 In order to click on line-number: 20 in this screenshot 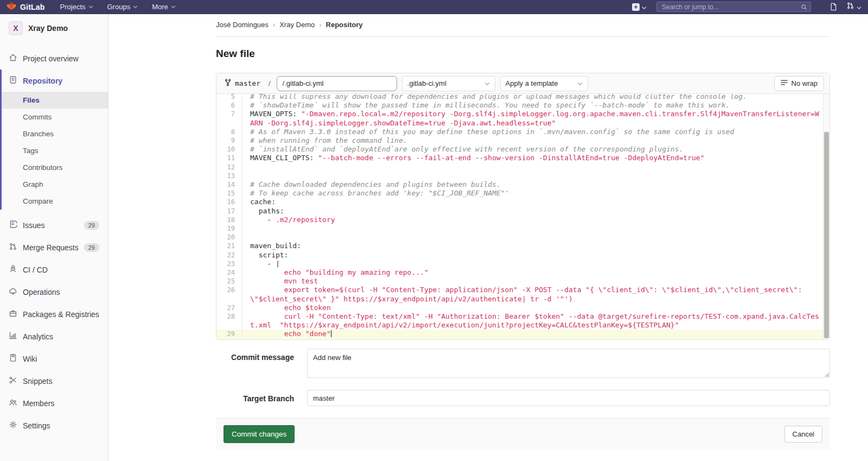, I will do `click(229, 237)`.